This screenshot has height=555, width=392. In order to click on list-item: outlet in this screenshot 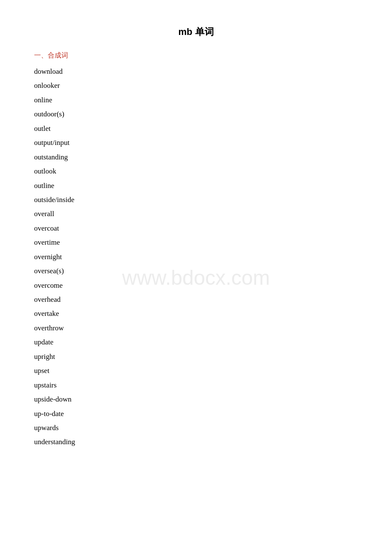, I will do `click(196, 129)`.